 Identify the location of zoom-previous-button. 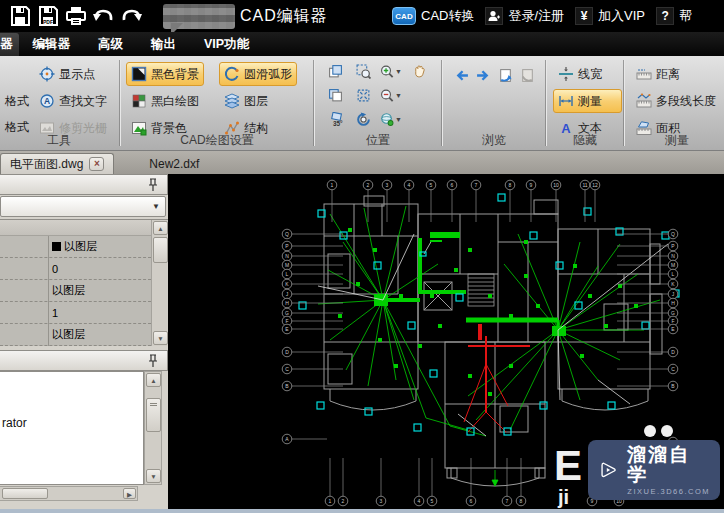
(363, 119).